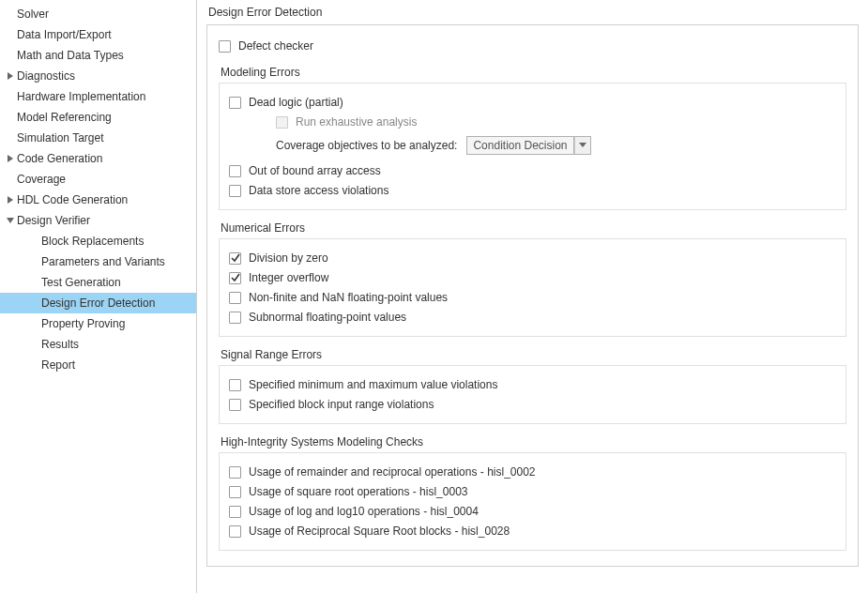 The width and height of the screenshot is (868, 593). I want to click on checkbox-data-store, so click(235, 191).